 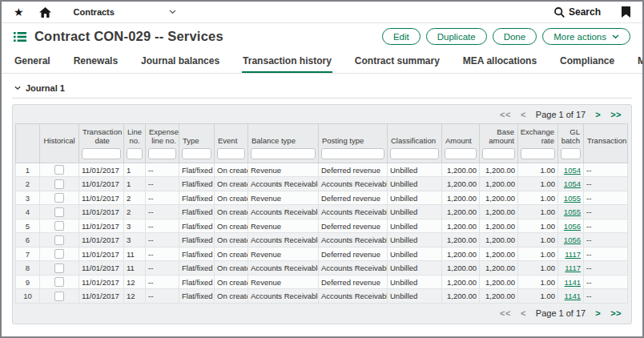 What do you see at coordinates (499, 144) in the screenshot?
I see `column-header-base-amount: Base amount` at bounding box center [499, 144].